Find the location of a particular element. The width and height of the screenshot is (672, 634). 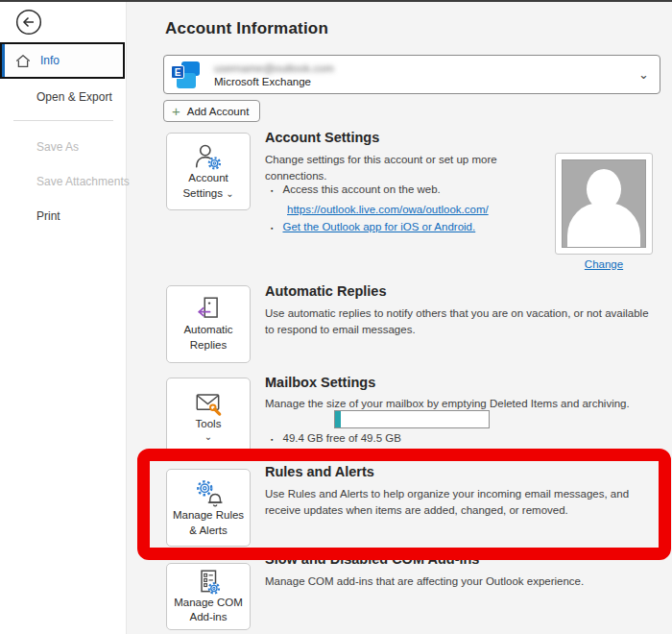

mailbox-quota-text: 49.4 GB free of 49.5 GB is located at coordinates (342, 438).